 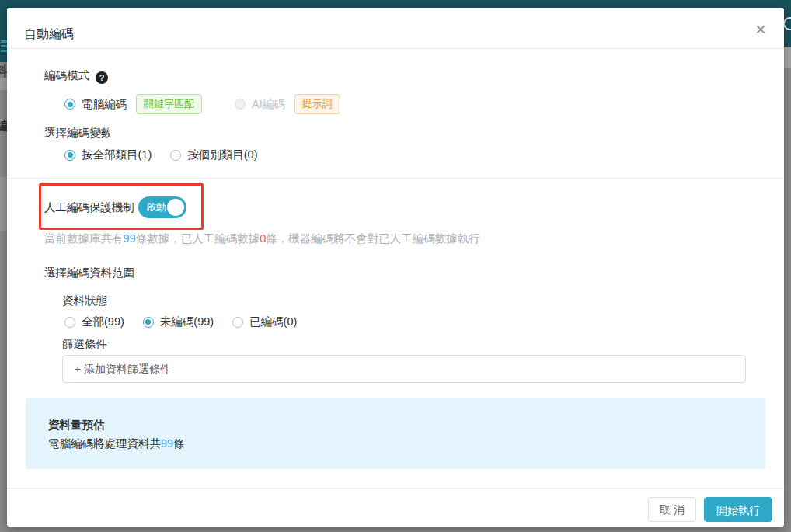 I want to click on estimate-panel: 資料量預估 電腦編碼將處理資料共99條, so click(x=396, y=433).